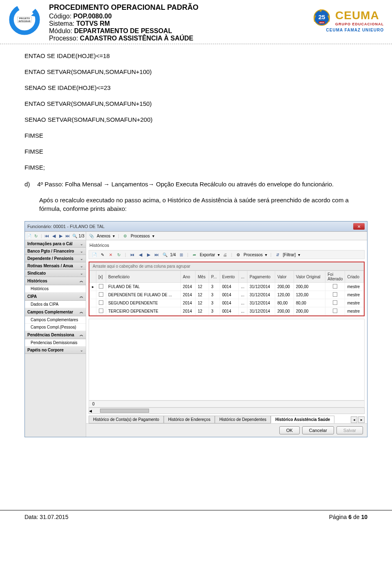 This screenshot has height=566, width=392. I want to click on svg-text: ANOS, so click(322, 22).